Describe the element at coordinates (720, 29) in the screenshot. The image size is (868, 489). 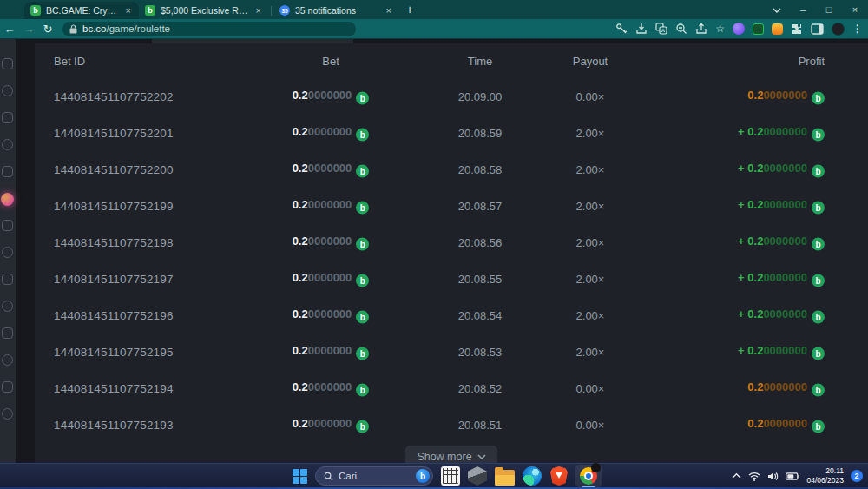
I see `bookmark-star-icon: ☆` at that location.